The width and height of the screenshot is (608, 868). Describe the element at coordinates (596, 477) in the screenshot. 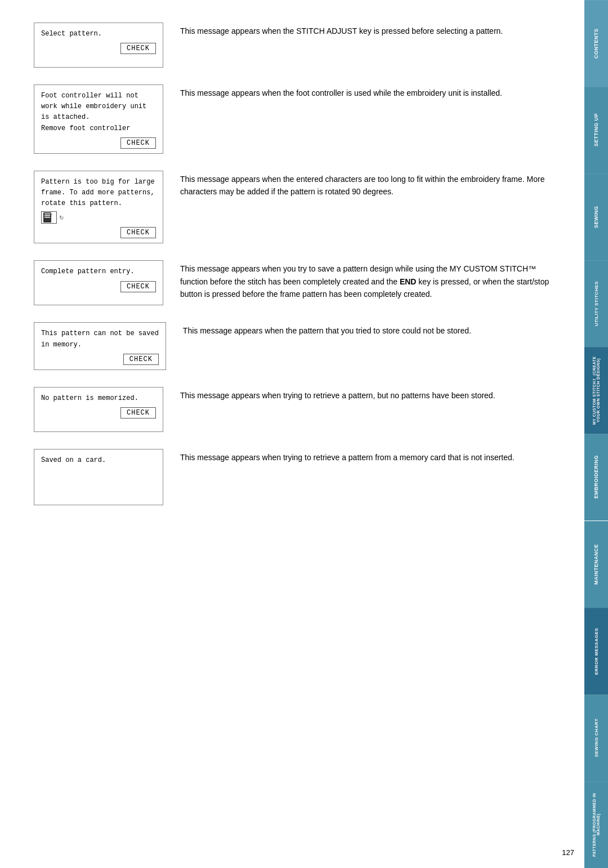

I see `sidebar-tab-embroidering: EMBROIDERING` at that location.